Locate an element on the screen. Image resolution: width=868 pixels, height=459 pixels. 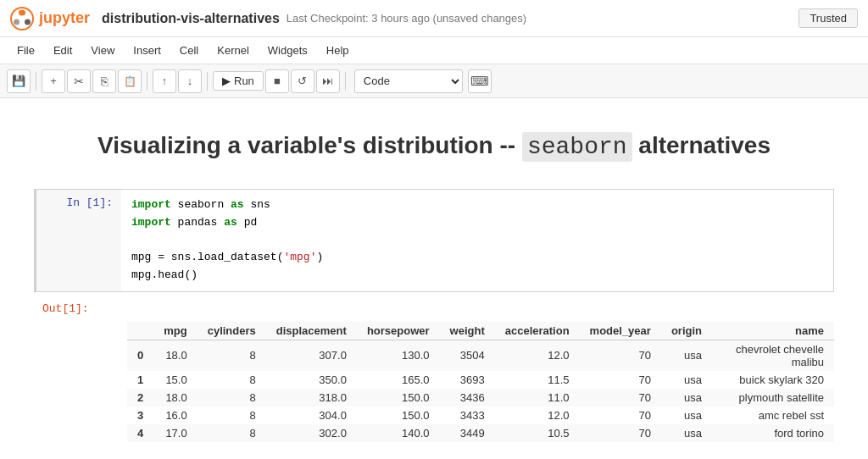
add-cell-button: + is located at coordinates (53, 81).